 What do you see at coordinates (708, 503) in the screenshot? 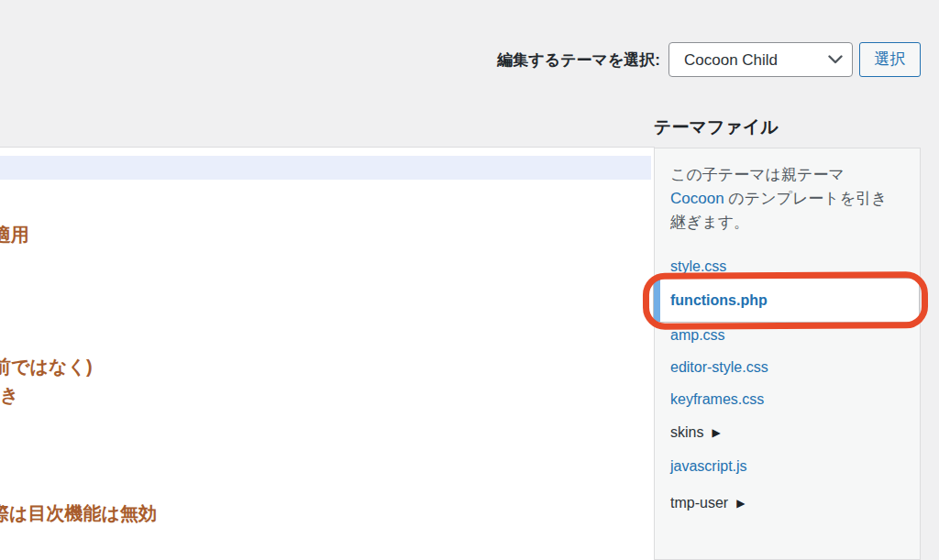
I see `folder-tmp-user: tmp-user▶` at bounding box center [708, 503].